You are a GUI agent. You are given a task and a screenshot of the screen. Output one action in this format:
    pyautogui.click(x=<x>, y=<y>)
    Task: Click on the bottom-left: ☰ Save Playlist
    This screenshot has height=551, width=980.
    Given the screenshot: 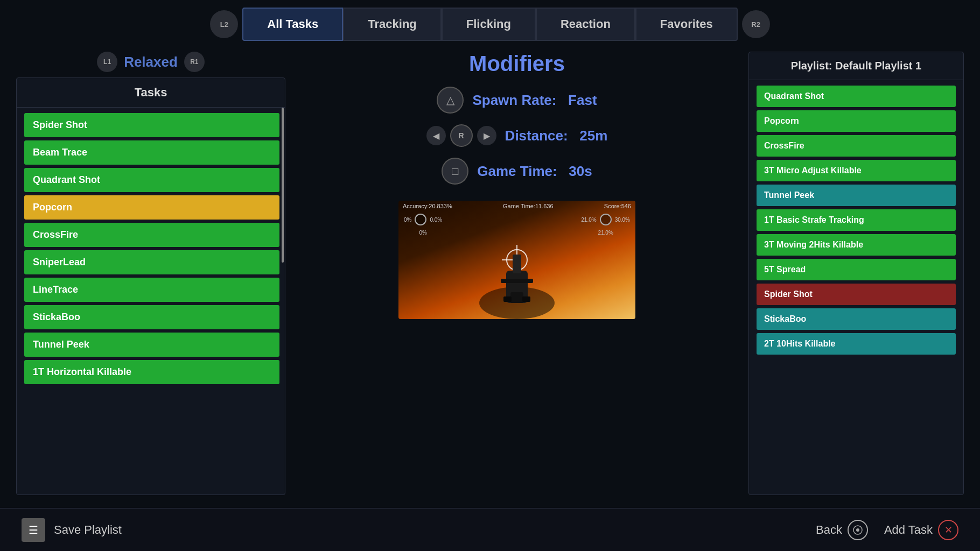 What is the action you would take?
    pyautogui.click(x=72, y=530)
    